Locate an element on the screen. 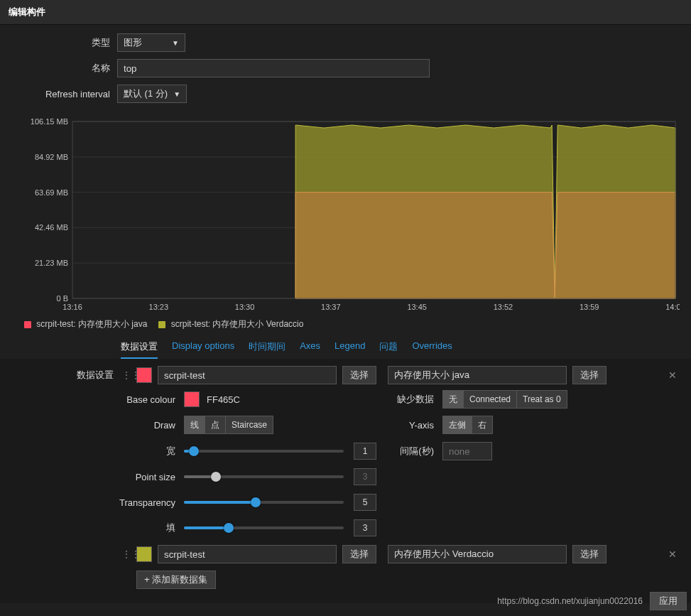 The height and width of the screenshot is (616, 691). dataset-row-2: ⋮⋮ 选择 选择 ✕ is located at coordinates (345, 554).